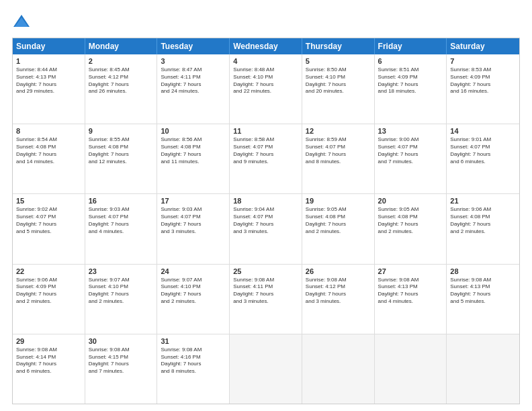 The width and height of the screenshot is (532, 411). I want to click on calendar-cell: 1Sunrise: 8:44 AM Sunset: 4:13 PM Daylig…, so click(49, 89).